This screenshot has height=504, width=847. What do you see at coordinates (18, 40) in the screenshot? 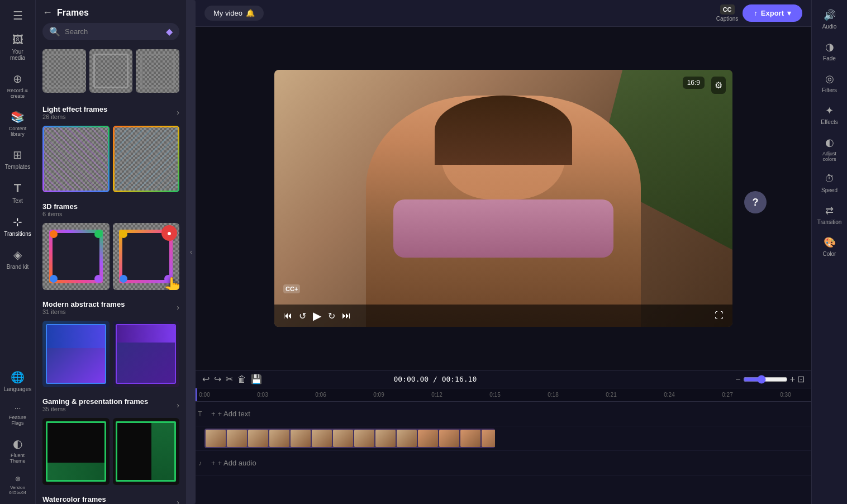
I see `media-icon: 🖼` at bounding box center [18, 40].